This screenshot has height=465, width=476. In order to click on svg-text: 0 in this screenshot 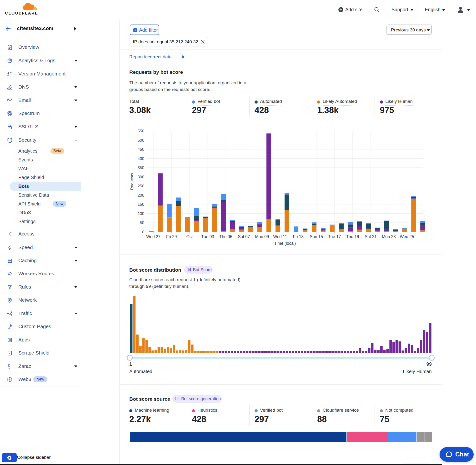, I will do `click(143, 232)`.